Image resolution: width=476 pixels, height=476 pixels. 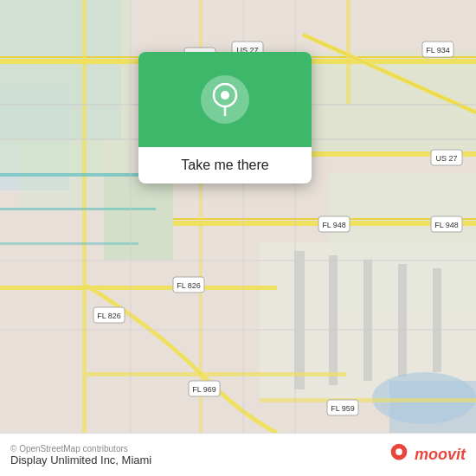 I want to click on bottom-left-info: © OpenStreetMap contributors Display Unl…, so click(x=81, y=455).